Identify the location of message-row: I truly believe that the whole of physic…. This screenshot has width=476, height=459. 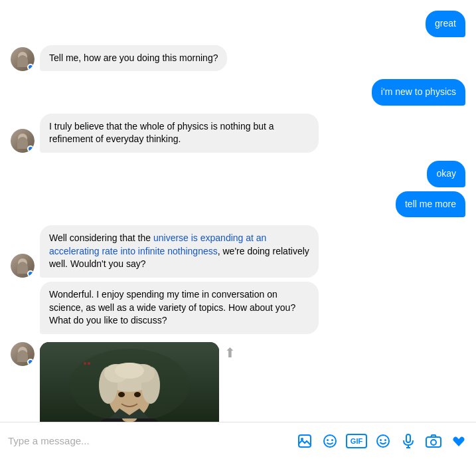
(238, 133).